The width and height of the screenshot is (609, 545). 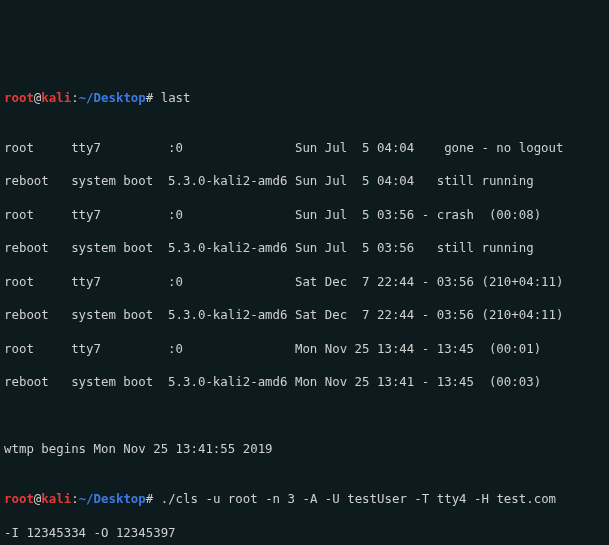 I want to click on last-output-row: reboot system boot 5.3.0-kali2-amd6 Sat …, so click(x=304, y=316).